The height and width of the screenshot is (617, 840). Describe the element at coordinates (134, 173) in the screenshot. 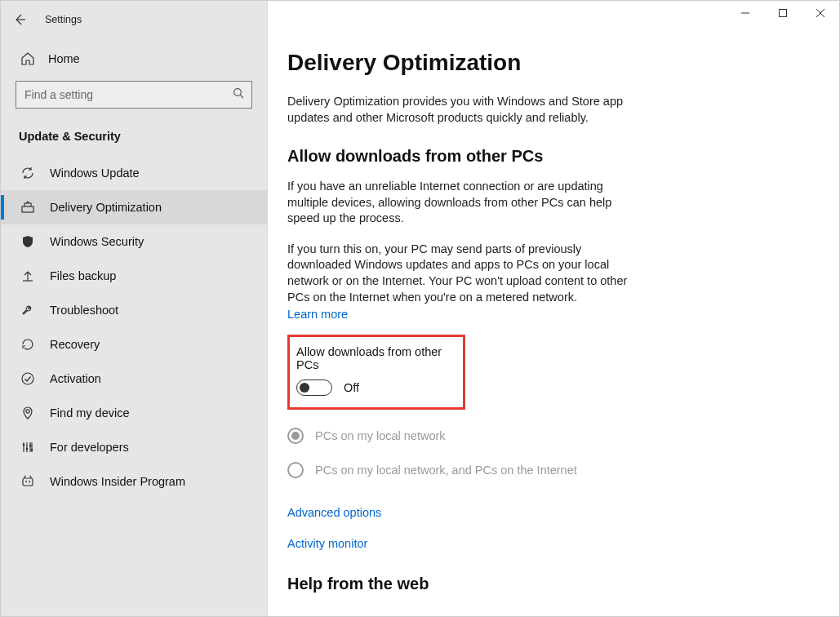

I see `sidebar-item-windows-update: Windows Update` at that location.